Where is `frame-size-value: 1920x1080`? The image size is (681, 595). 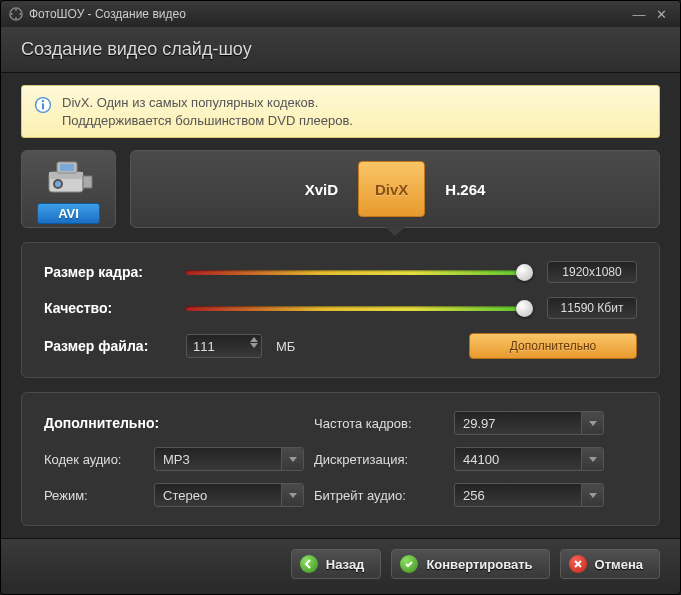 frame-size-value: 1920x1080 is located at coordinates (592, 272).